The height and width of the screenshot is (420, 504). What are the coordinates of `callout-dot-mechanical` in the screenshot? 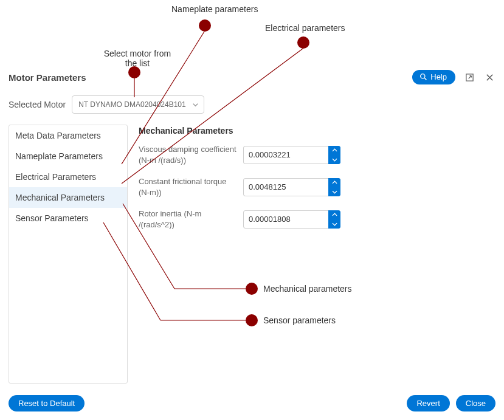 It's located at (252, 289).